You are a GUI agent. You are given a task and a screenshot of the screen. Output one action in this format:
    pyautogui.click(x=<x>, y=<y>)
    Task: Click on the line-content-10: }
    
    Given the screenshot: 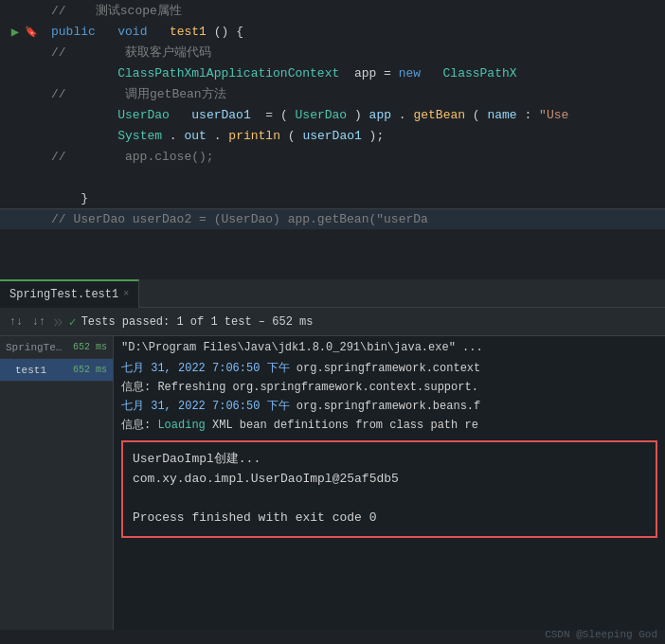 What is the action you would take?
    pyautogui.click(x=356, y=199)
    